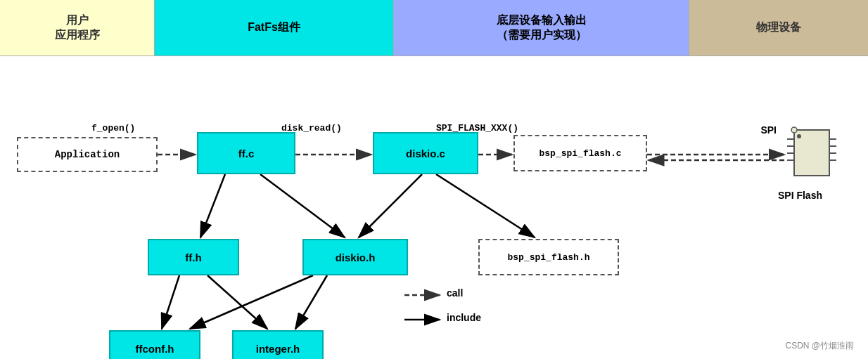 The width and height of the screenshot is (868, 359). What do you see at coordinates (155, 348) in the screenshot?
I see `ffconfh-label: ffconf.h` at bounding box center [155, 348].